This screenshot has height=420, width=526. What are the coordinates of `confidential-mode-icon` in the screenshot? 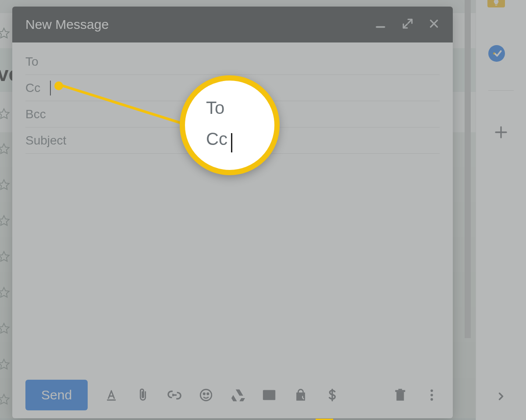 It's located at (301, 395).